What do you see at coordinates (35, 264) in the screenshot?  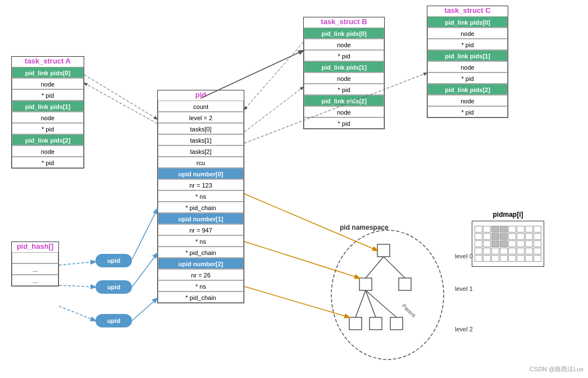 I see `pid-hash: pid_hash[] ......` at bounding box center [35, 264].